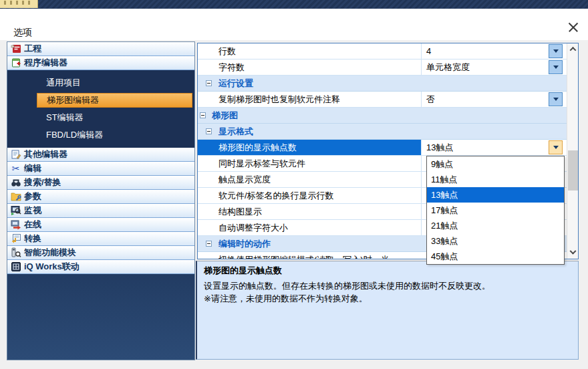 Image resolution: width=588 pixels, height=369 pixels. What do you see at coordinates (16, 182) in the screenshot?
I see `binoculars-icon` at bounding box center [16, 182].